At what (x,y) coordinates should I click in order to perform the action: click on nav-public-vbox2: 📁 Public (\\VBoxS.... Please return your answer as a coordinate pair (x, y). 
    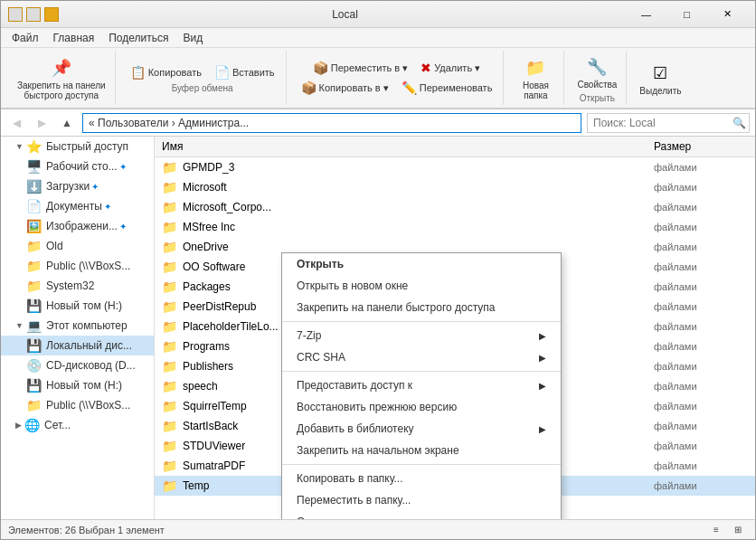
    Looking at the image, I should click on (78, 405).